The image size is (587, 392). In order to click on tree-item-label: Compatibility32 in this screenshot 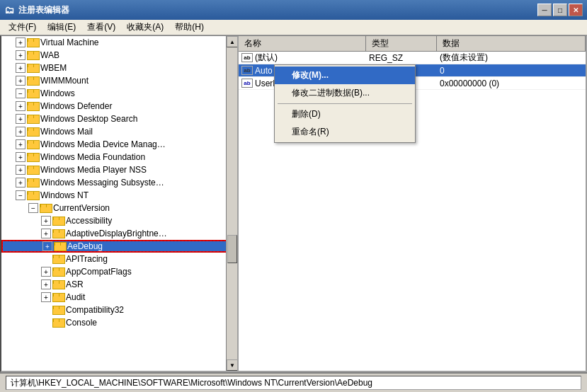, I will do `click(95, 310)`.